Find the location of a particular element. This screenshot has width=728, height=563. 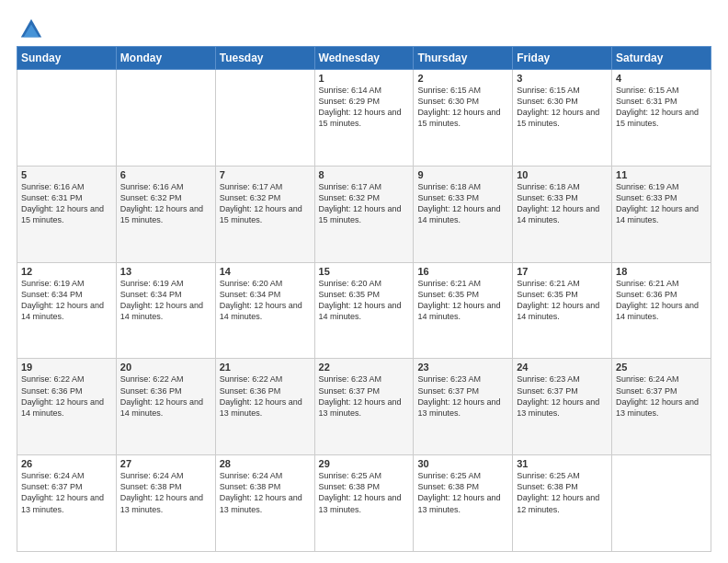

day-cell: 26Sunrise: 6:24 AM Sunset: 6:37 PM Dayli… is located at coordinates (67, 504).